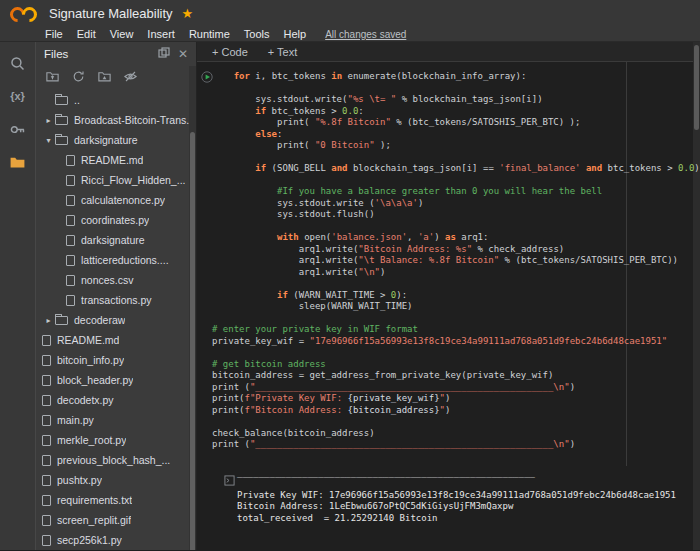 The width and height of the screenshot is (700, 551). Describe the element at coordinates (116, 540) in the screenshot. I see `tree-file-item: secp256k1.py` at that location.